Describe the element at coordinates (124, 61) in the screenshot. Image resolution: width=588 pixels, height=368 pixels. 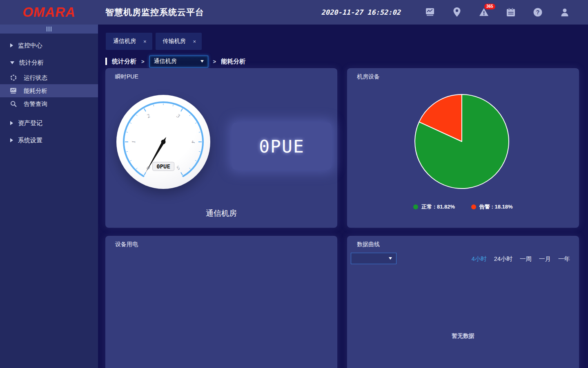
I see `breadcrumb-root: 统计分析` at that location.